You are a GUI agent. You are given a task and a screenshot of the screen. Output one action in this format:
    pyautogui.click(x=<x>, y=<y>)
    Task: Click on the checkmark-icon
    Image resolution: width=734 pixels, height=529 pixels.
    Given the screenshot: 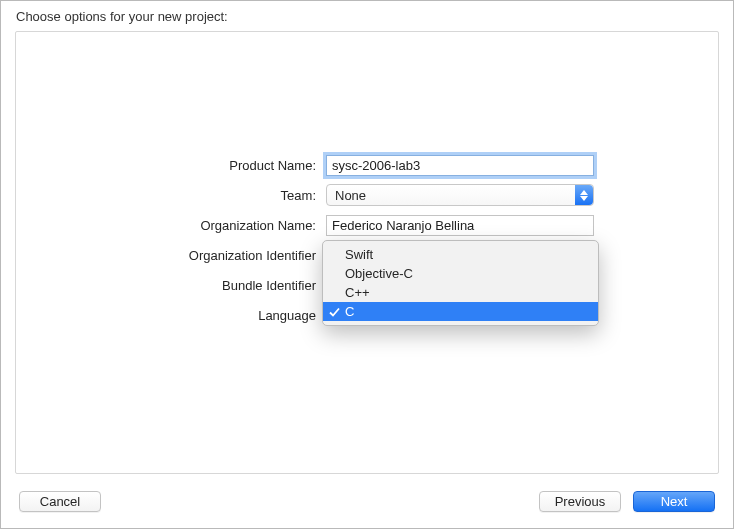 What is the action you would take?
    pyautogui.click(x=334, y=314)
    